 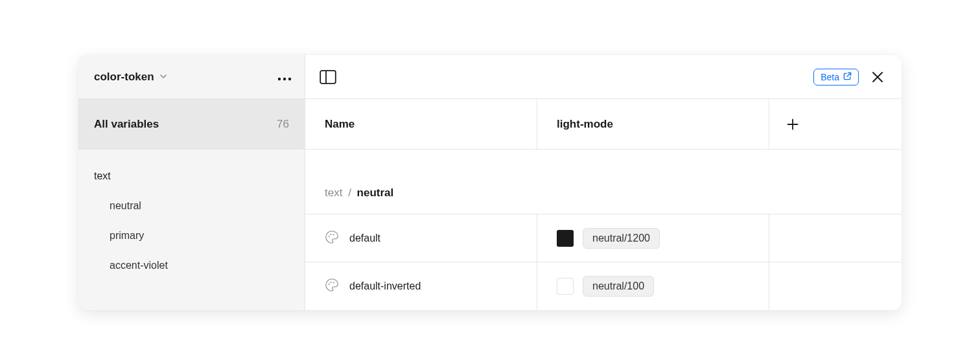 I want to click on all-variables-count: 76, so click(x=283, y=124).